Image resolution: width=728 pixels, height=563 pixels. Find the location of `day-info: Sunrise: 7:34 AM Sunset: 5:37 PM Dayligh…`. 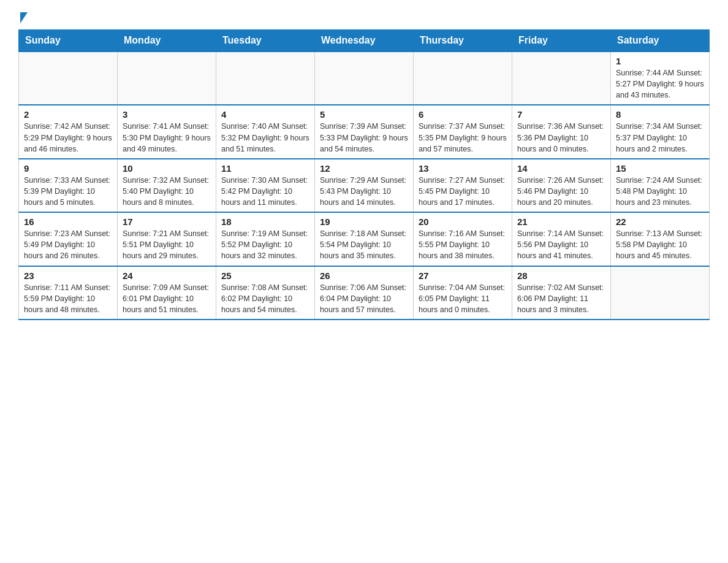

day-info: Sunrise: 7:34 AM Sunset: 5:37 PM Dayligh… is located at coordinates (660, 137).